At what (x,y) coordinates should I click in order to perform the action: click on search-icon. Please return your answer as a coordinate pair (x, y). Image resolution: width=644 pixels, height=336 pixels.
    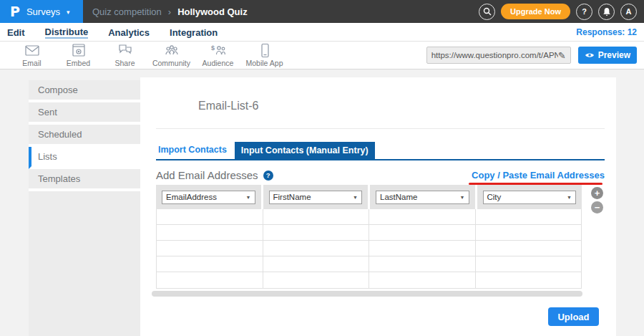
    Looking at the image, I should click on (487, 11).